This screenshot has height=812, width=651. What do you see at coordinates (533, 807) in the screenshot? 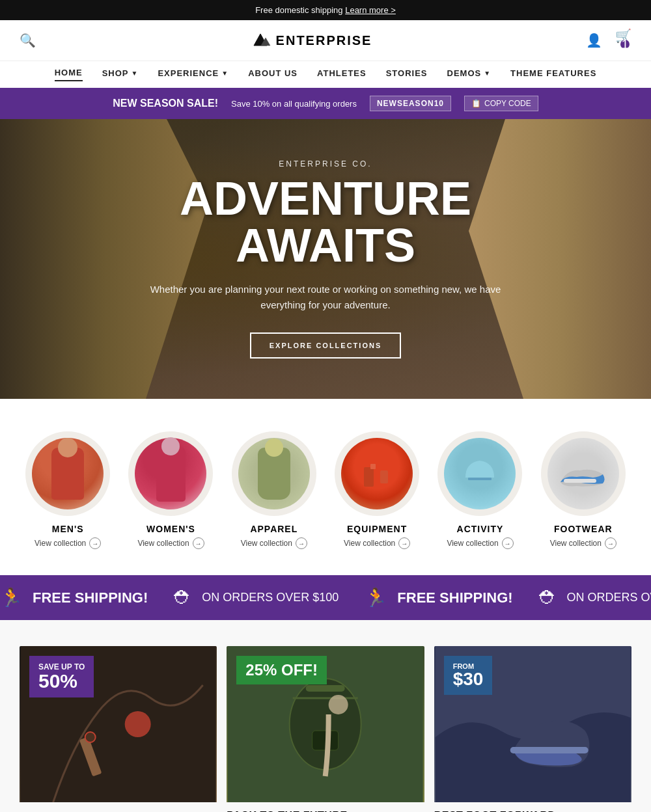
I see `promo-card-3-footer: BEST FOOT FORWARD Shop Footwear` at bounding box center [533, 807].